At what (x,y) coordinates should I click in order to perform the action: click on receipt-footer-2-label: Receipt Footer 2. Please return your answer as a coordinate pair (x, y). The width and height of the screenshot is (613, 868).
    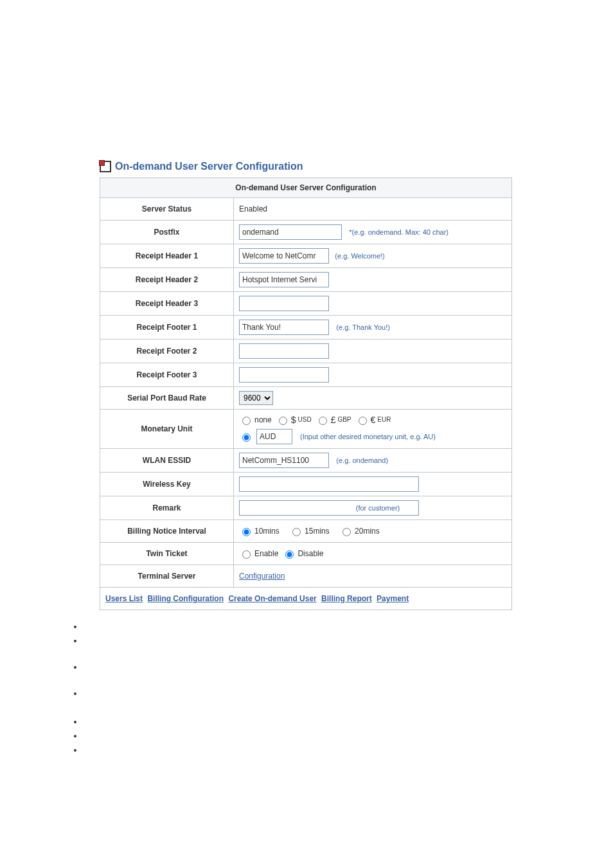
    Looking at the image, I should click on (167, 351).